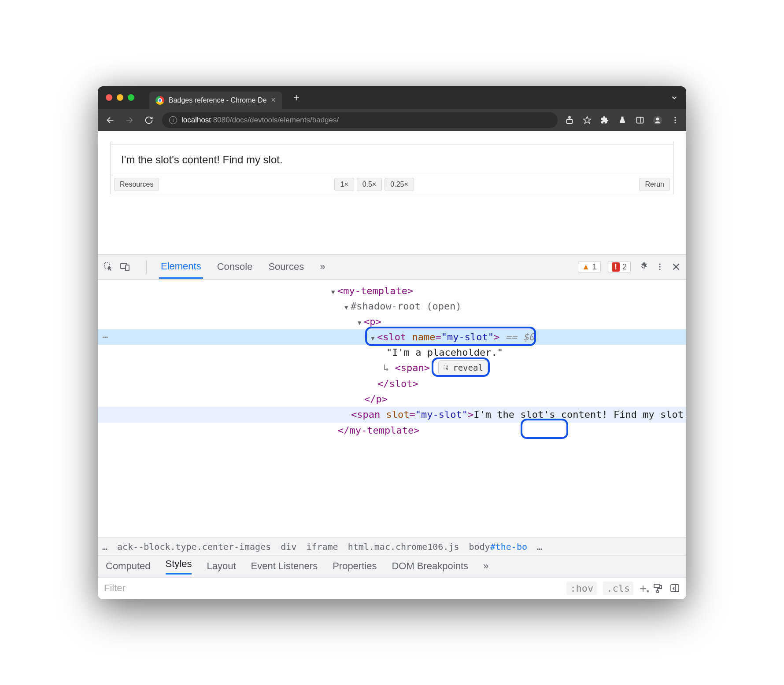  Describe the element at coordinates (675, 588) in the screenshot. I see `toggle-sidebar-icon` at that location.